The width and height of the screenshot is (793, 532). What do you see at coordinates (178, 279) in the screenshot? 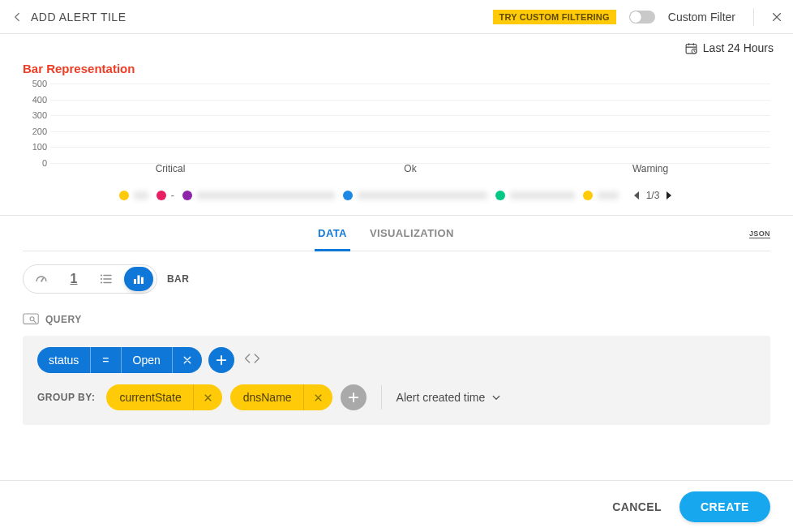
I see `view-type-name: BAR` at bounding box center [178, 279].